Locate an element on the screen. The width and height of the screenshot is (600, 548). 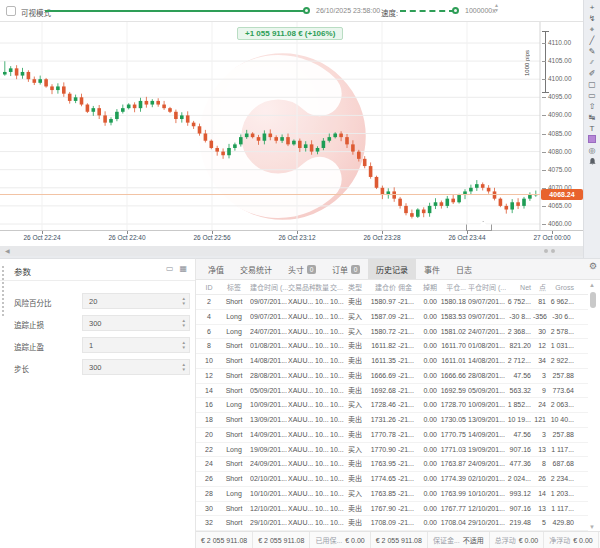
dashed-rect-icon: ▢ is located at coordinates (592, 84).